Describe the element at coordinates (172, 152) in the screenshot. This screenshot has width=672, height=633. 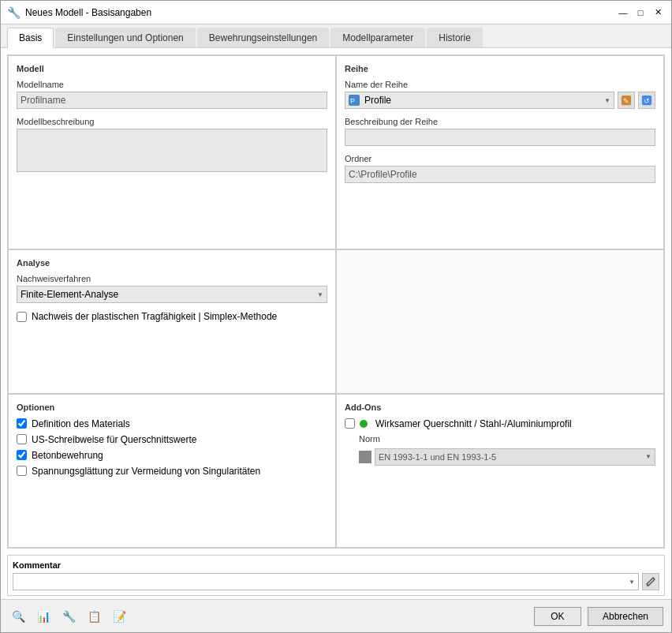
I see `modell-panel: Modell Modellname Modellbeschreibung` at that location.